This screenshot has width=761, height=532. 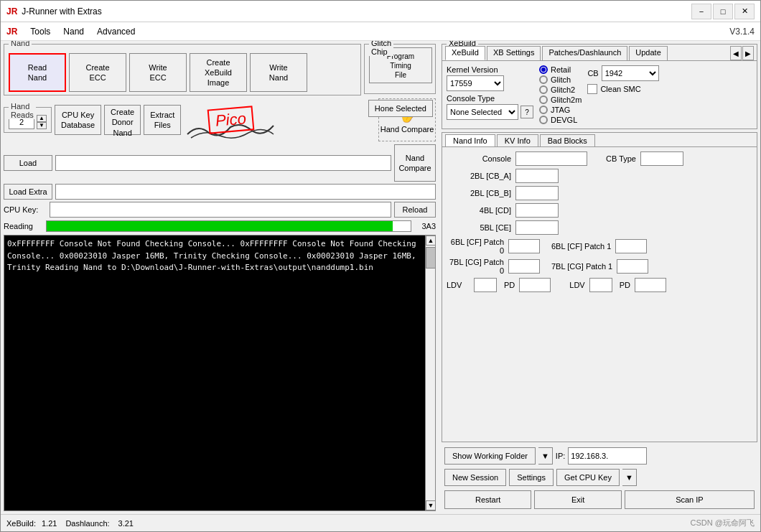 I want to click on new-session-button: New Session, so click(x=475, y=477).